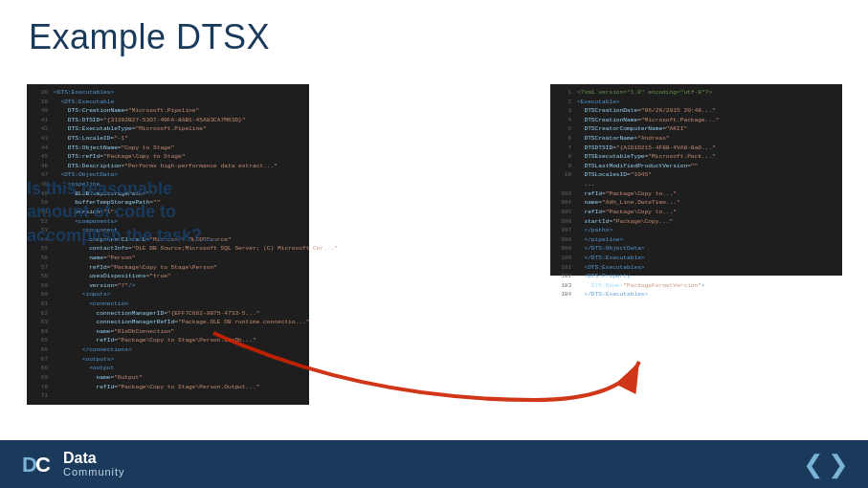  What do you see at coordinates (838, 464) in the screenshot?
I see `next-arrow: ❯` at bounding box center [838, 464].